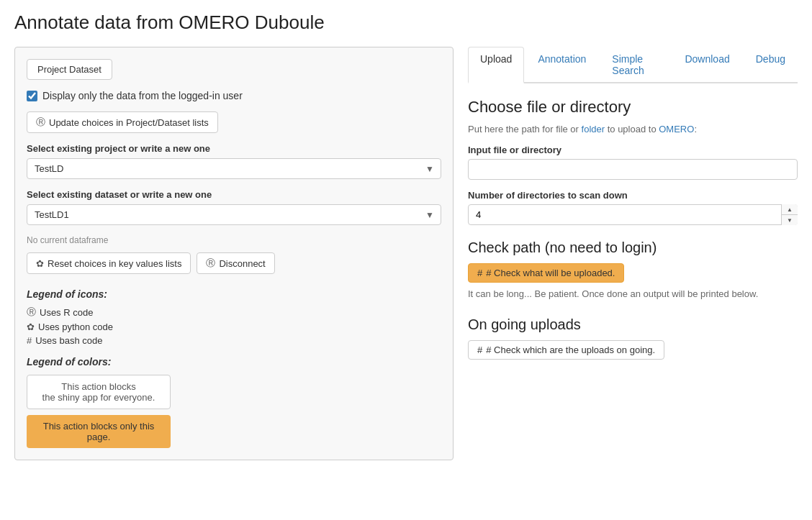 The height and width of the screenshot is (520, 812). I want to click on choose-heading: Choose file or directory, so click(633, 107).